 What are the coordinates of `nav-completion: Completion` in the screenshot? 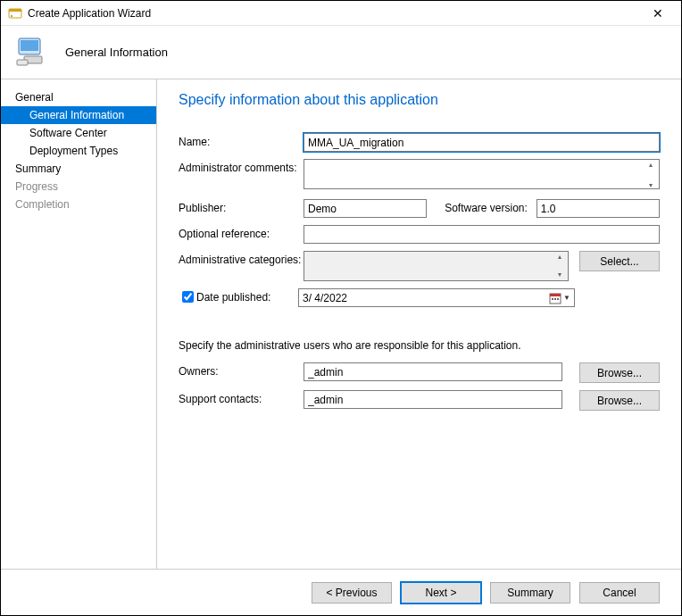 It's located at (79, 204).